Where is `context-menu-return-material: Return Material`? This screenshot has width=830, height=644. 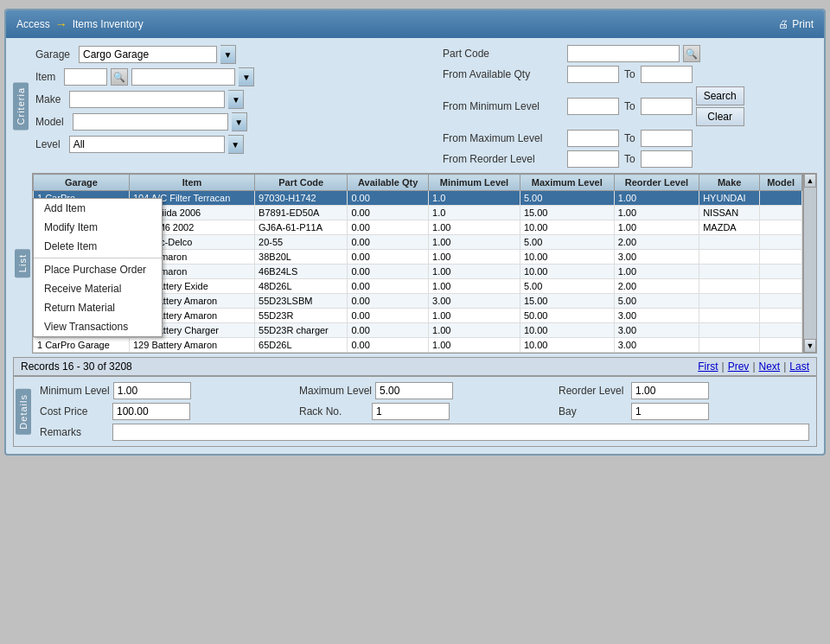
context-menu-return-material: Return Material is located at coordinates (98, 308).